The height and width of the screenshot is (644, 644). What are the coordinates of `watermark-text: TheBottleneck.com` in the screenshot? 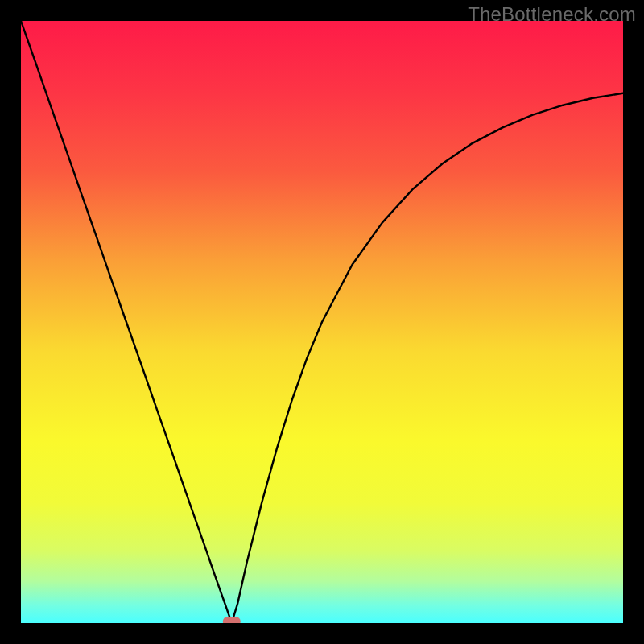 It's located at (552, 14).